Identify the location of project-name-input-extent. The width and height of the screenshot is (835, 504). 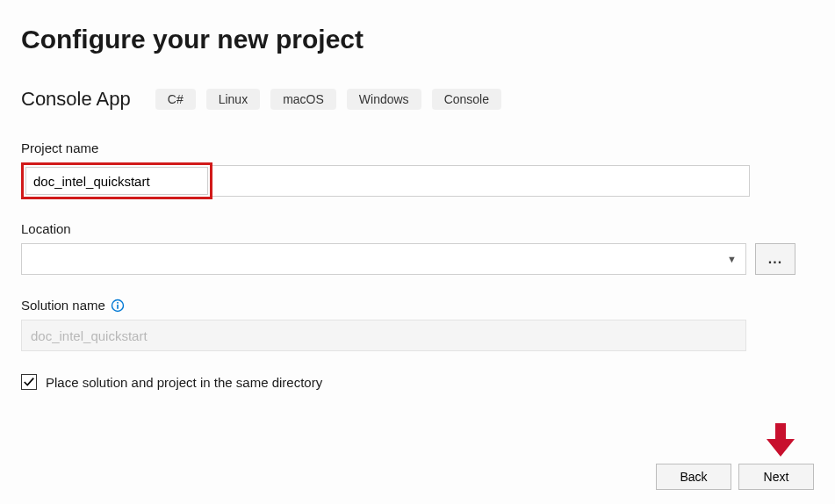
(481, 181).